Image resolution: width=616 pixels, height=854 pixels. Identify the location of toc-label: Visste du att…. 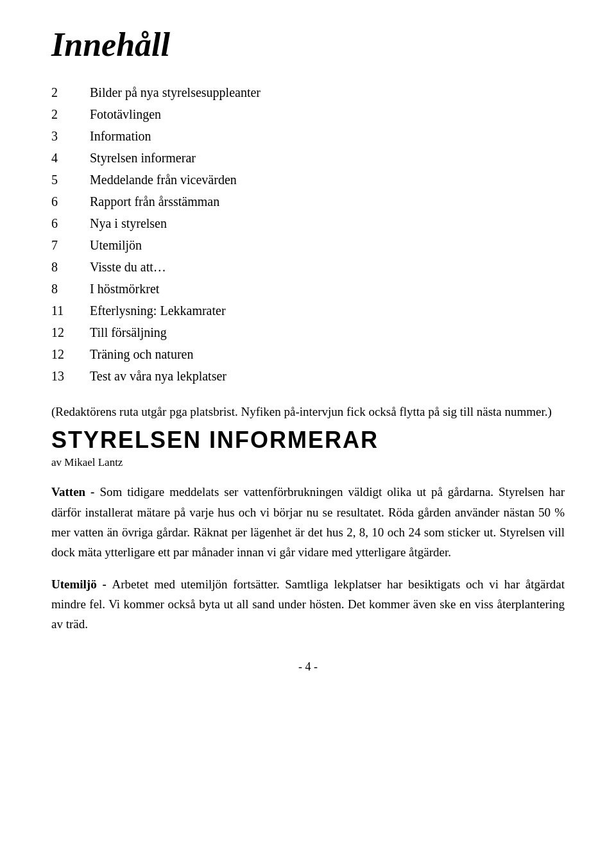
(327, 267).